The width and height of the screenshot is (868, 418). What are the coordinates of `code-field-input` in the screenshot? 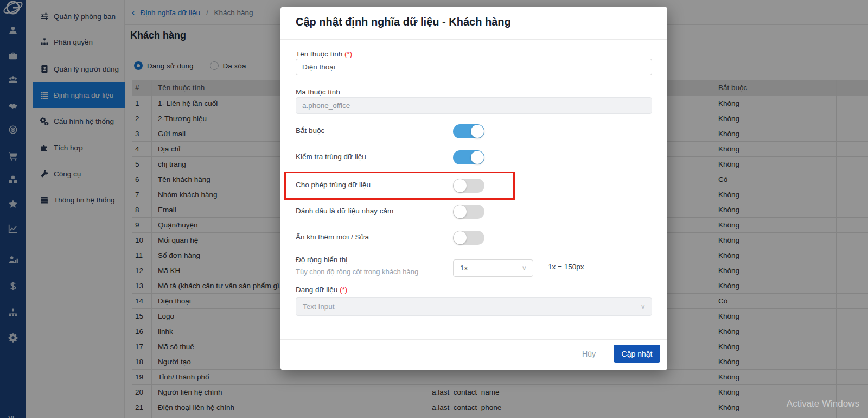 It's located at (474, 105).